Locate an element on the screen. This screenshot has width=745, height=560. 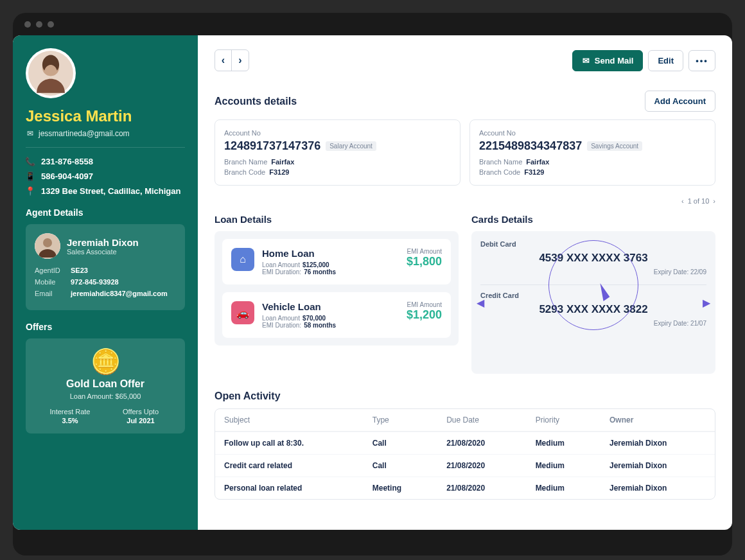
prev-record-button: ‹ is located at coordinates (224, 60).